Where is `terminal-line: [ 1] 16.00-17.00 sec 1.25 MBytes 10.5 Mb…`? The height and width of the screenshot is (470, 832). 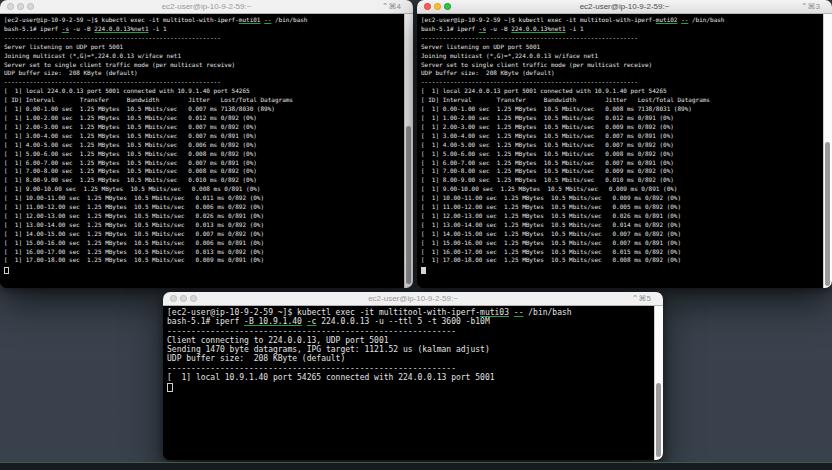 terminal-line: [ 1] 16.00-17.00 sec 1.25 MBytes 10.5 Mb… is located at coordinates (622, 252).